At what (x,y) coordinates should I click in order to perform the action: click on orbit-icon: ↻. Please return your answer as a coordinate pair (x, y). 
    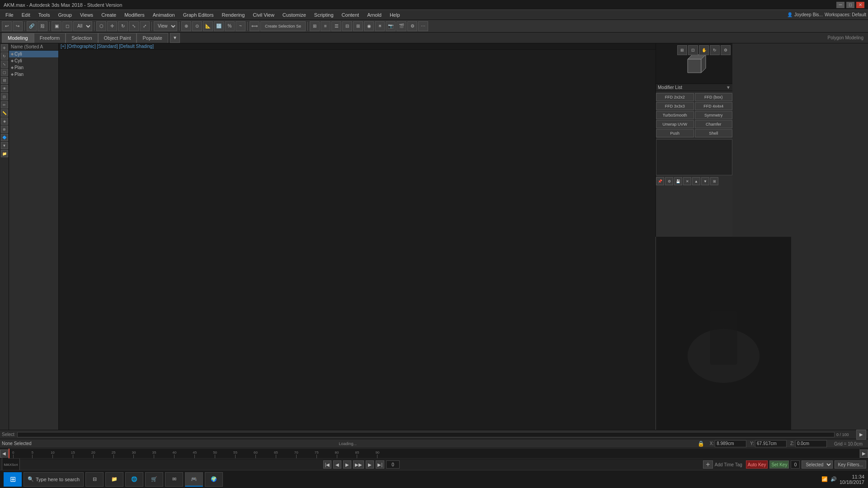
    Looking at the image, I should click on (715, 50).